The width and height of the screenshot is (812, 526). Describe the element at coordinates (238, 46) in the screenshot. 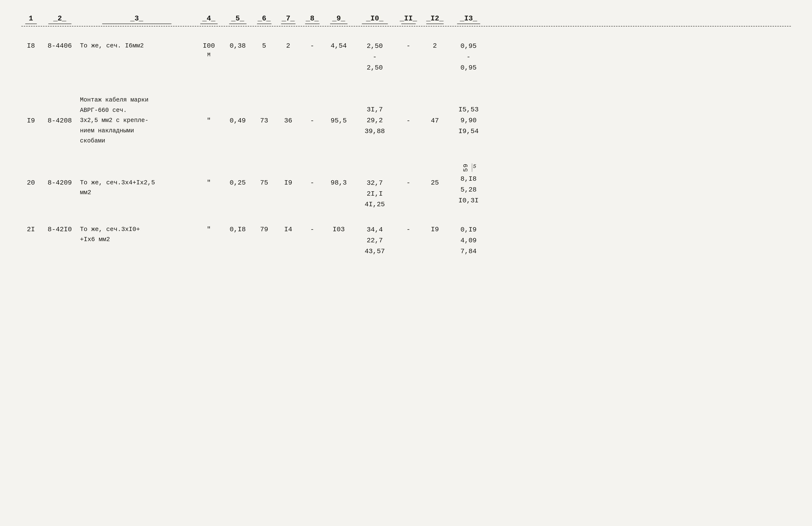

I see `cell-18-5: 0,38` at that location.